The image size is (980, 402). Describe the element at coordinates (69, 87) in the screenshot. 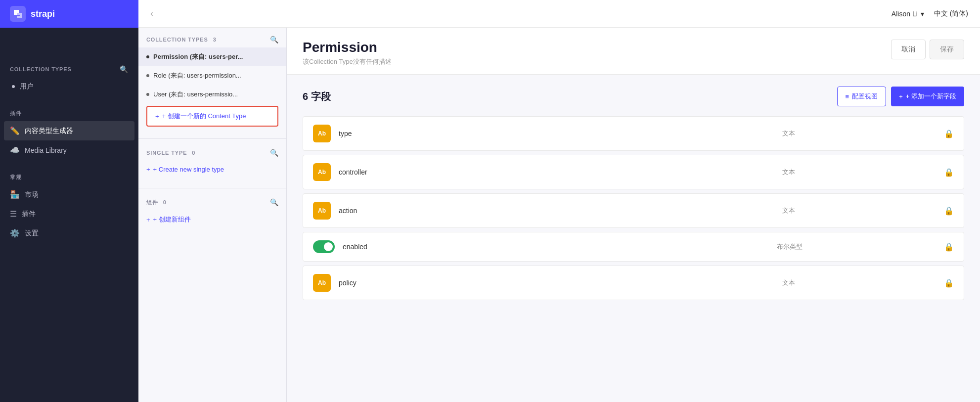

I see `sidebar-item-users: 用户` at that location.